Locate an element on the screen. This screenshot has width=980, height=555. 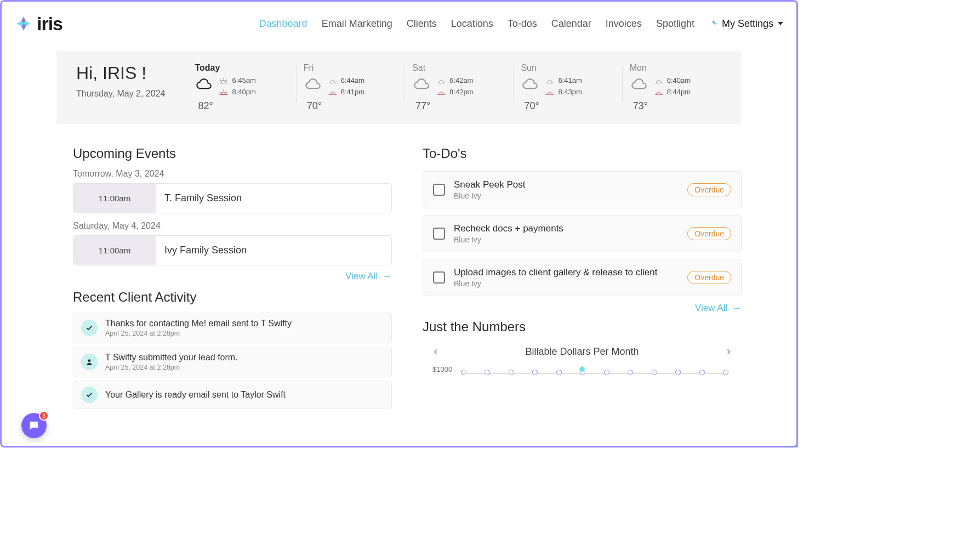
weather-day-mon: Mon 6:40am 8:44pm 73° is located at coordinates (676, 88).